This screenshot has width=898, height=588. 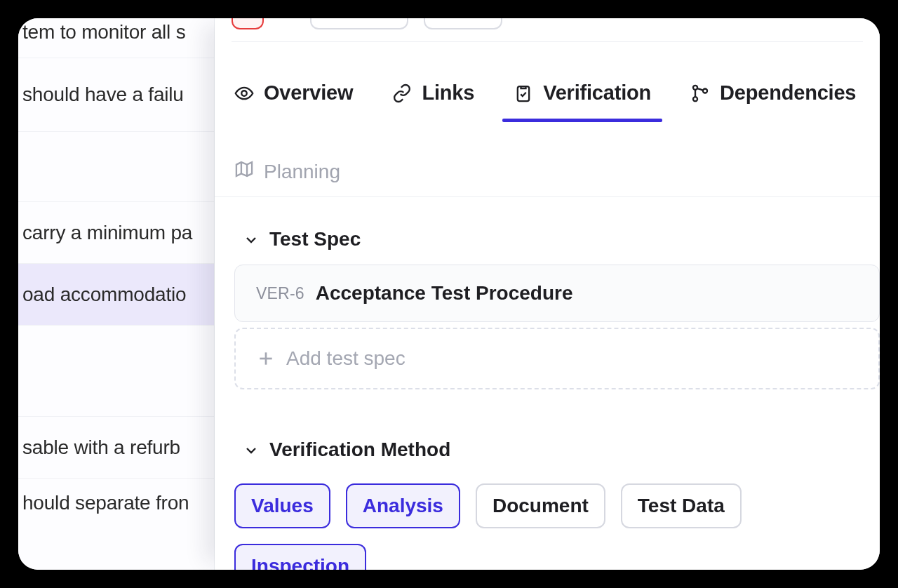 What do you see at coordinates (547, 159) in the screenshot?
I see `planning-section-label: Planning` at bounding box center [547, 159].